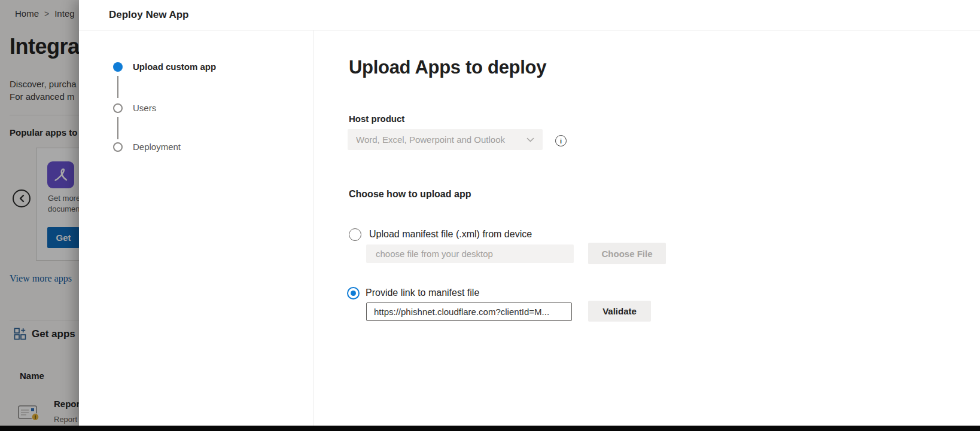  What do you see at coordinates (118, 108) in the screenshot?
I see `step-dot-users` at bounding box center [118, 108].